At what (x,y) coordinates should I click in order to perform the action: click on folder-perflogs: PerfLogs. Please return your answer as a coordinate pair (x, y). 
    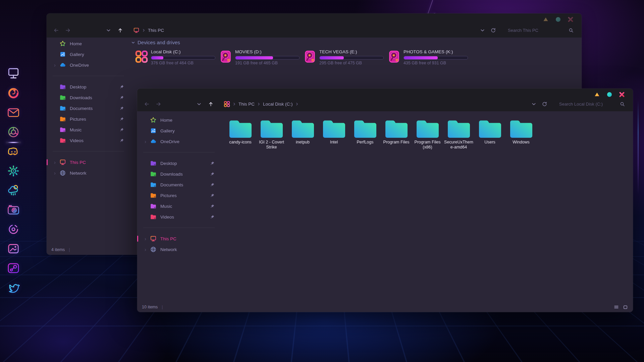
    Looking at the image, I should click on (365, 134).